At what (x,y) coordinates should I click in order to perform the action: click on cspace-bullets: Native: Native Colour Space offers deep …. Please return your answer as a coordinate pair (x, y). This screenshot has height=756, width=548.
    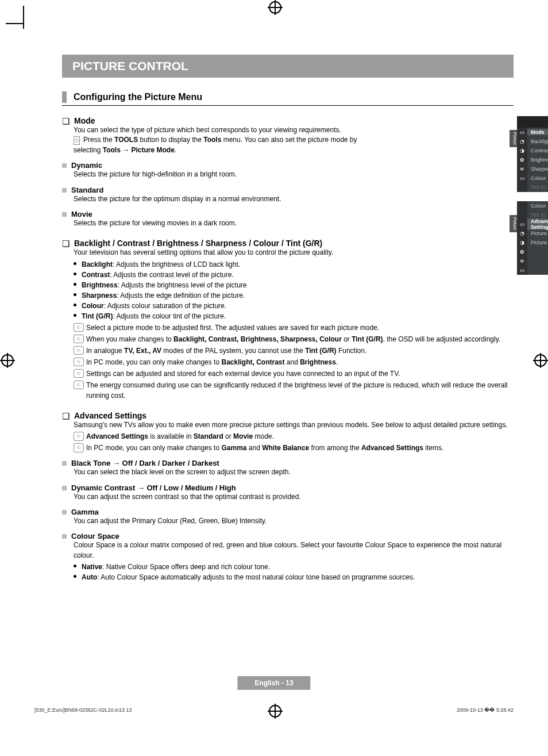
    Looking at the image, I should click on (294, 572).